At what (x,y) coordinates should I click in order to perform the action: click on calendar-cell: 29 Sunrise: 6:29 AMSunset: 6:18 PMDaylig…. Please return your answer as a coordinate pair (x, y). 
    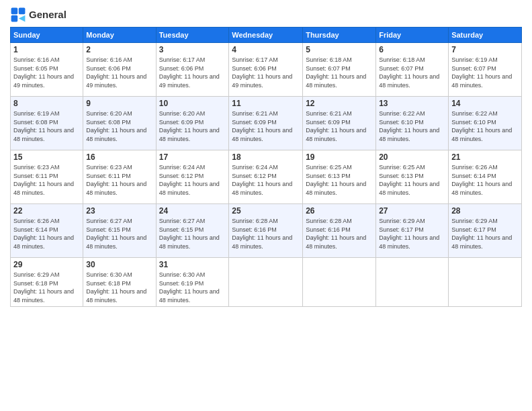
    Looking at the image, I should click on (47, 282).